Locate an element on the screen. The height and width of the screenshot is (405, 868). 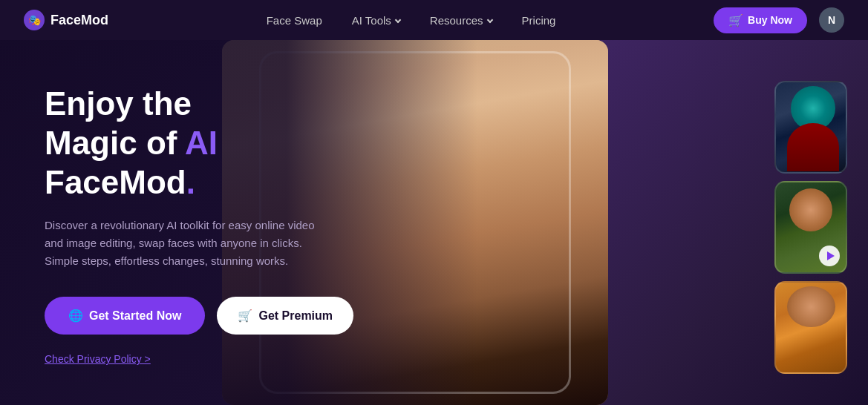
logo-icon: 🎭 is located at coordinates (34, 20).